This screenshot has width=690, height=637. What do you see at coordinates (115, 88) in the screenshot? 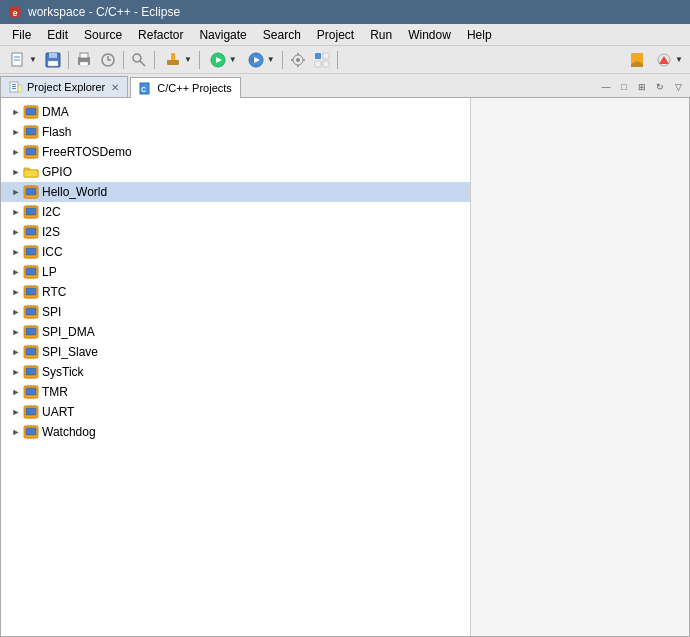
I see `project-explorer-close: ✕` at bounding box center [115, 88].